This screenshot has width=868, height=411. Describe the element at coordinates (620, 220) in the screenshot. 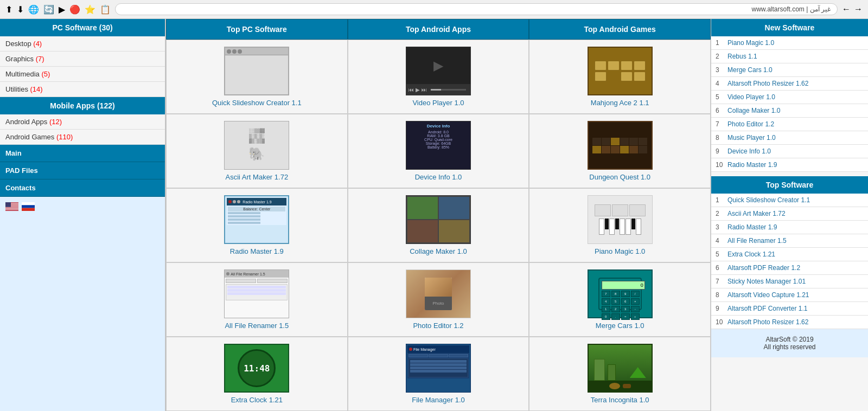

I see `thumb-piano-game` at that location.